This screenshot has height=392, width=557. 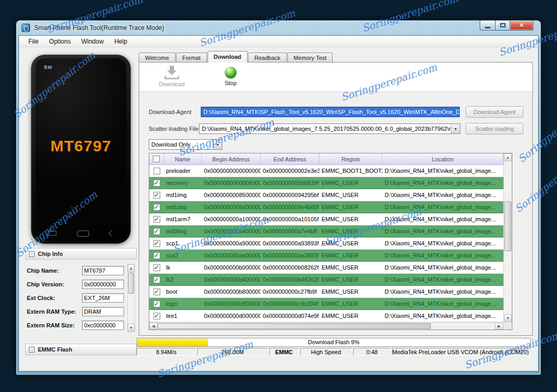 I want to click on download-agent-button: Download Agent, so click(x=494, y=112).